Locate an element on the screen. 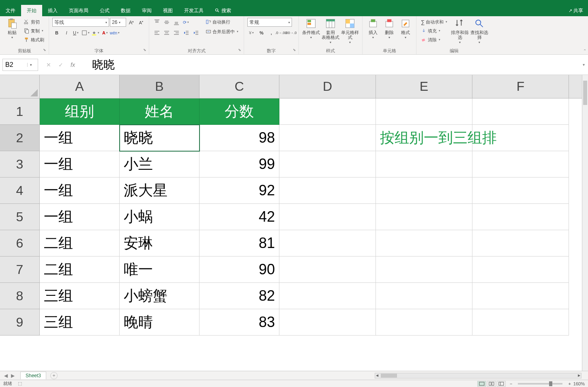 Image resolution: width=588 pixels, height=387 pixels. cell-D3 is located at coordinates (328, 165).